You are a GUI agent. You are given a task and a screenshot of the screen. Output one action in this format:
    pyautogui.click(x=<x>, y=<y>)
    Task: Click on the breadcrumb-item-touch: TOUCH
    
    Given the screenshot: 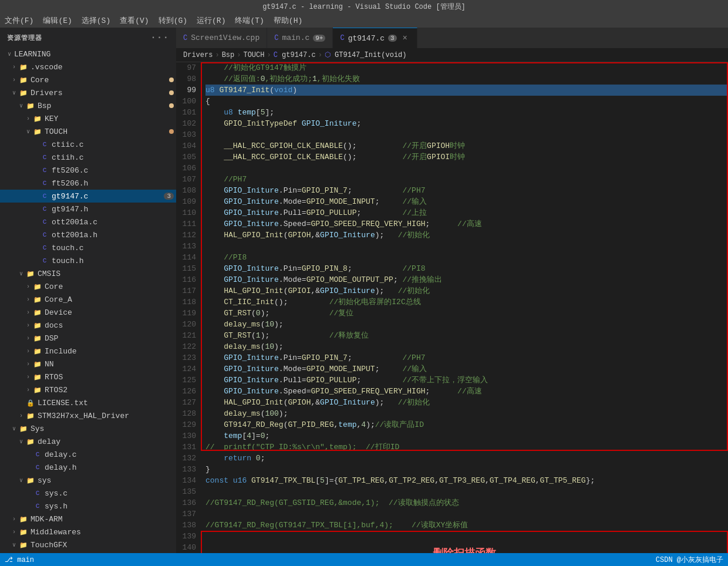 What is the action you would take?
    pyautogui.click(x=254, y=55)
    